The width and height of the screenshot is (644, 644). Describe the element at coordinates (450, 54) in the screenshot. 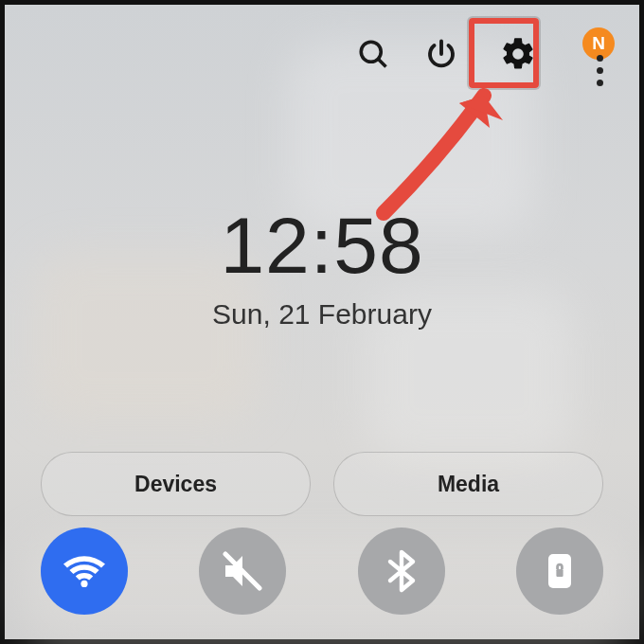

I see `top-actions` at that location.